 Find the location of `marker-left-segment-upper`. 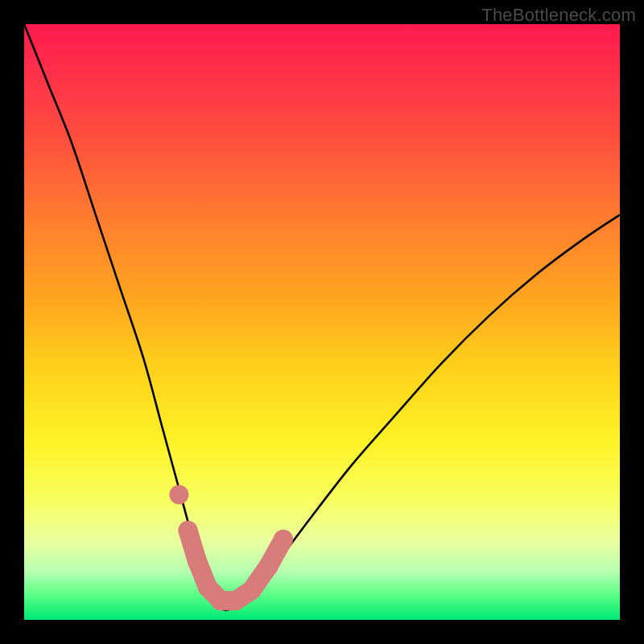

marker-left-segment-upper is located at coordinates (179, 495).